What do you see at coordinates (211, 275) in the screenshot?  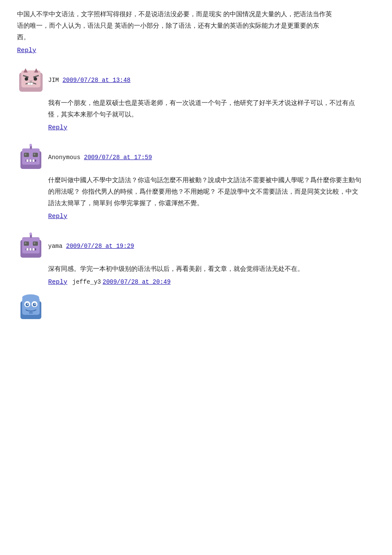 I see `comment-body-4: 深有同感。学完一本初中级别的语法书以后，再看美剧，看文章，就会觉得语法无处不在。…` at bounding box center [211, 275].